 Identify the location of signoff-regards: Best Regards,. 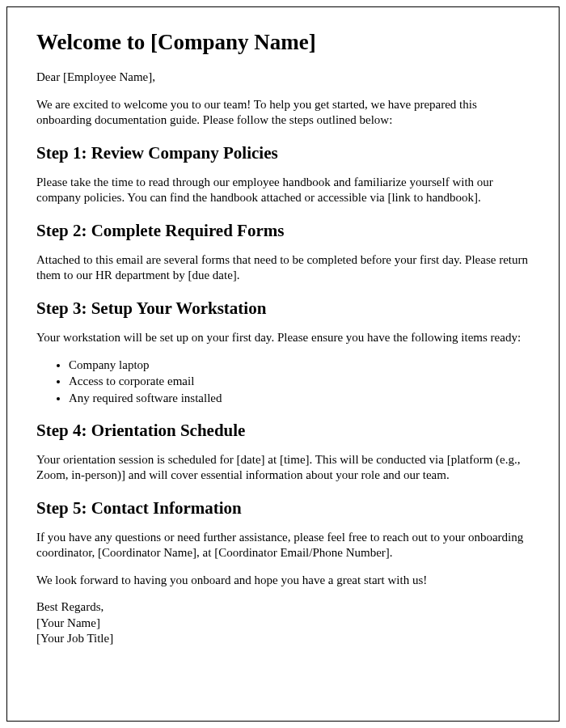
(283, 607).